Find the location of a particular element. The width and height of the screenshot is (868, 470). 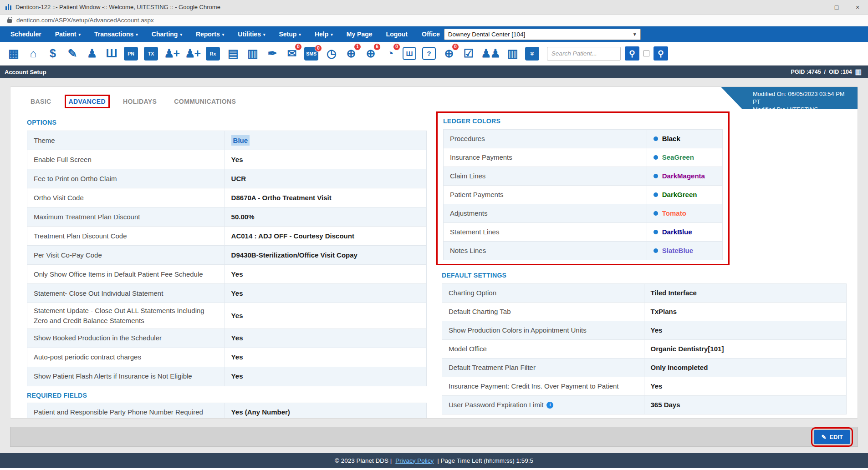

payments-icon: $ is located at coordinates (52, 54).